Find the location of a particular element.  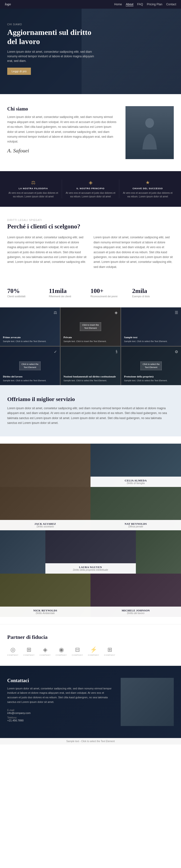

partner-logo-3: ◈ COMPANY is located at coordinates (45, 651).